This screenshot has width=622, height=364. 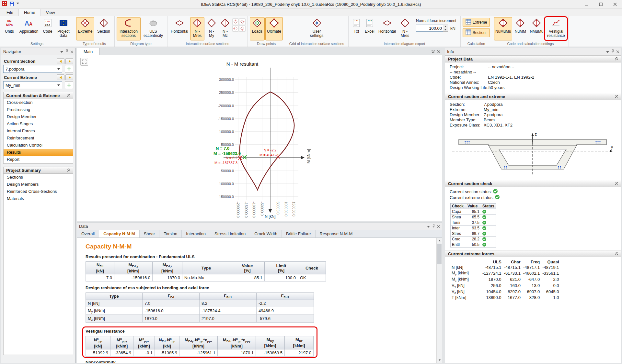 What do you see at coordinates (38, 95) in the screenshot?
I see `section-extreme-group-header: Current Section & Extreme` at bounding box center [38, 95].